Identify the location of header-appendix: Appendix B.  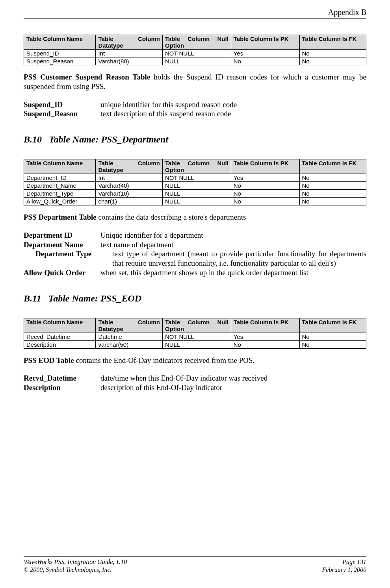
(195, 13).